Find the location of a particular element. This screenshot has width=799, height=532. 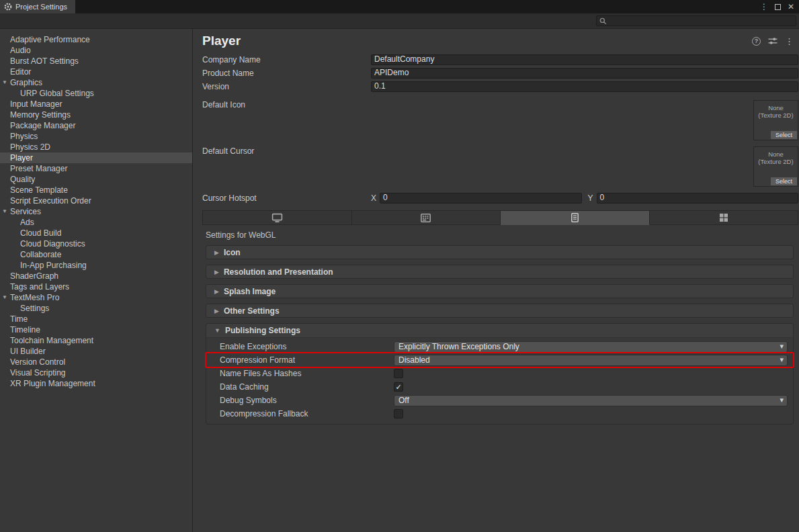

setting-row-data-caching: Data Caching✓ is located at coordinates (500, 387).